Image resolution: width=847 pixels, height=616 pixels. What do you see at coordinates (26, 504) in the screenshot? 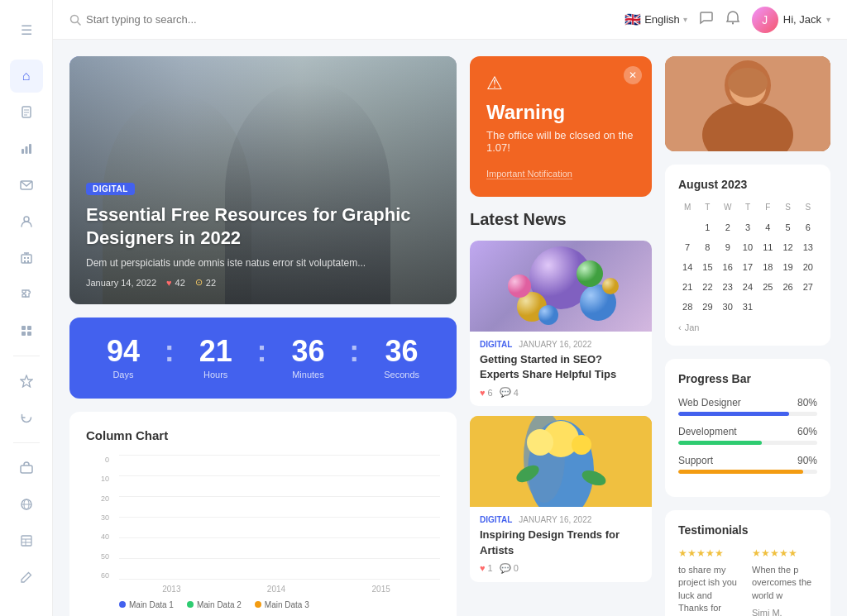
I see `globe-icon` at bounding box center [26, 504].